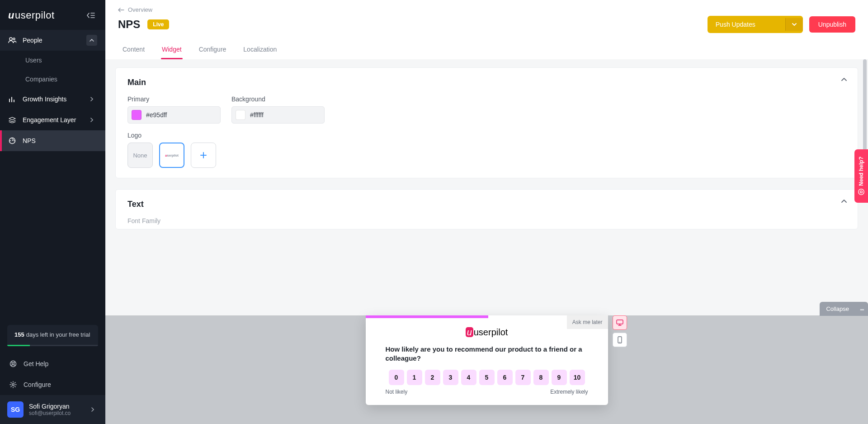 The width and height of the screenshot is (868, 424). I want to click on nav-label: People, so click(33, 40).